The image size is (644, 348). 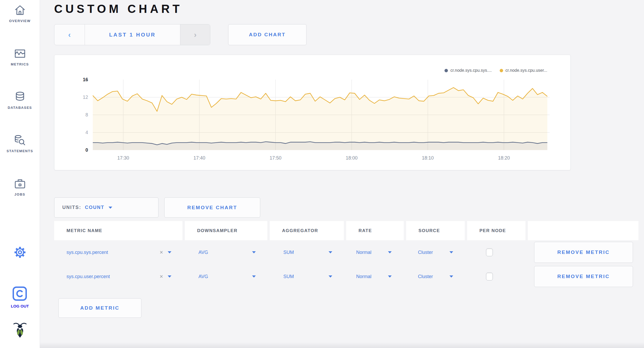 What do you see at coordinates (20, 108) in the screenshot?
I see `sidebar-item-label: DATABASES` at bounding box center [20, 108].